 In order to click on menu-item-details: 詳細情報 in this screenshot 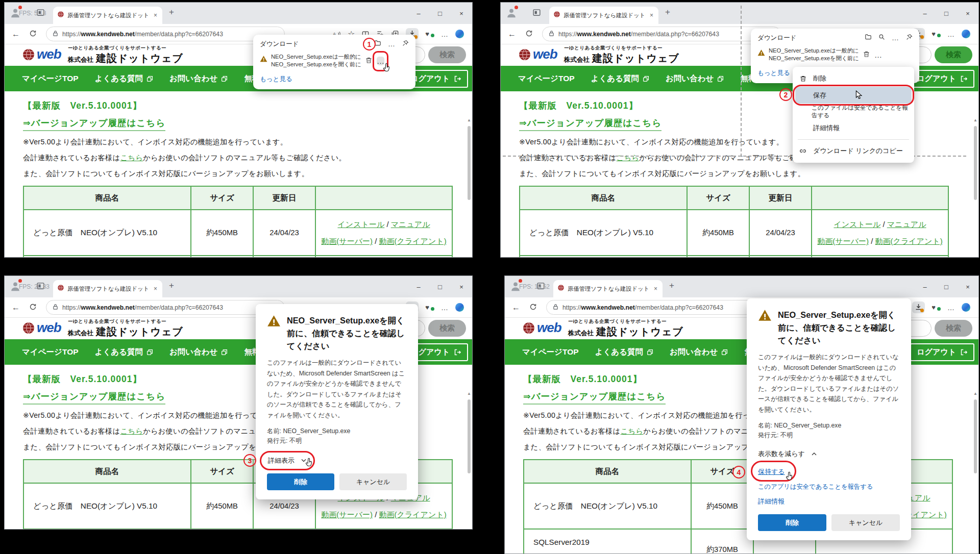, I will do `click(853, 128)`.